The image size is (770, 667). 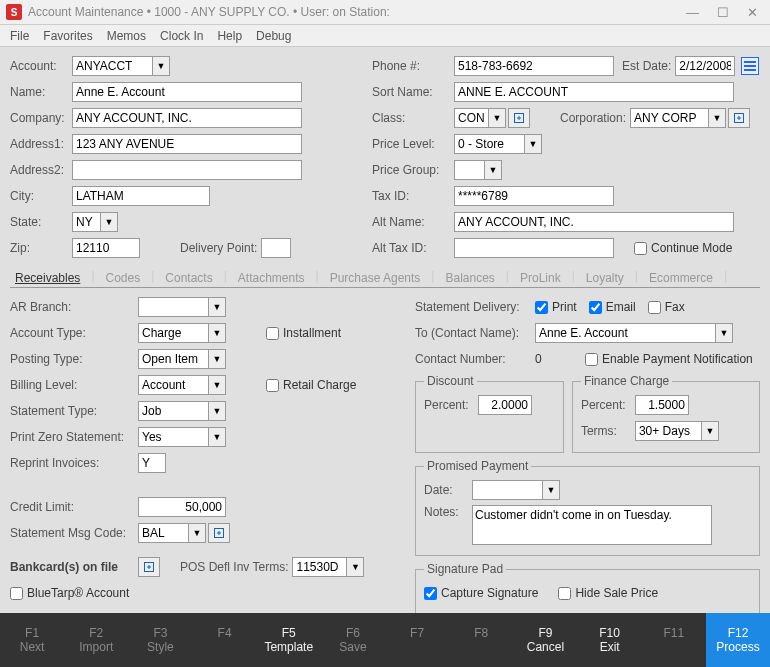 I want to click on phone-input, so click(x=534, y=66).